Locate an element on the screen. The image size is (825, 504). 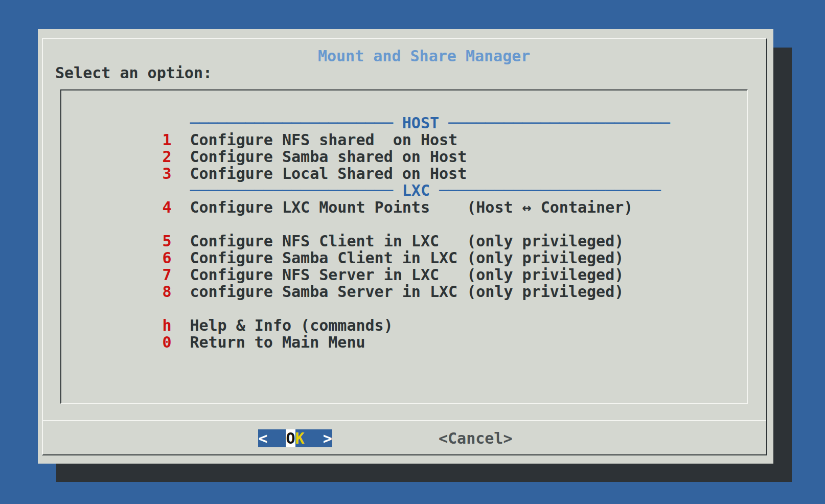
menu-item-label: Return to Main Menu is located at coordinates (277, 342).